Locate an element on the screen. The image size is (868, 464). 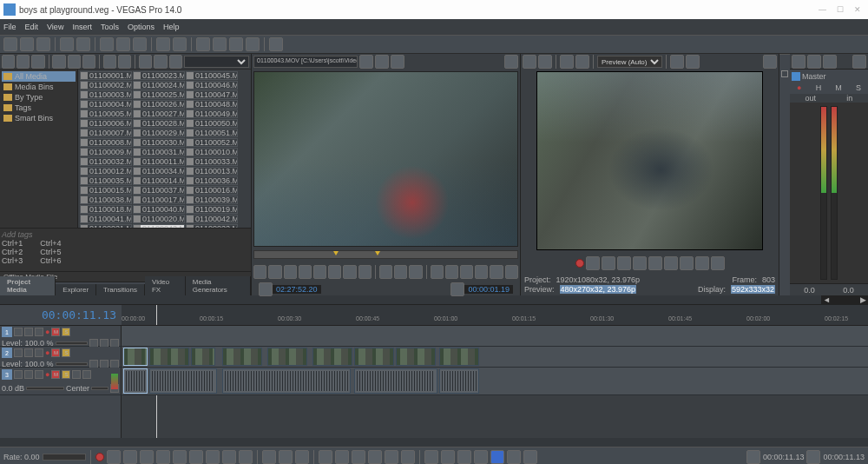
pause-button is located at coordinates (290, 272).